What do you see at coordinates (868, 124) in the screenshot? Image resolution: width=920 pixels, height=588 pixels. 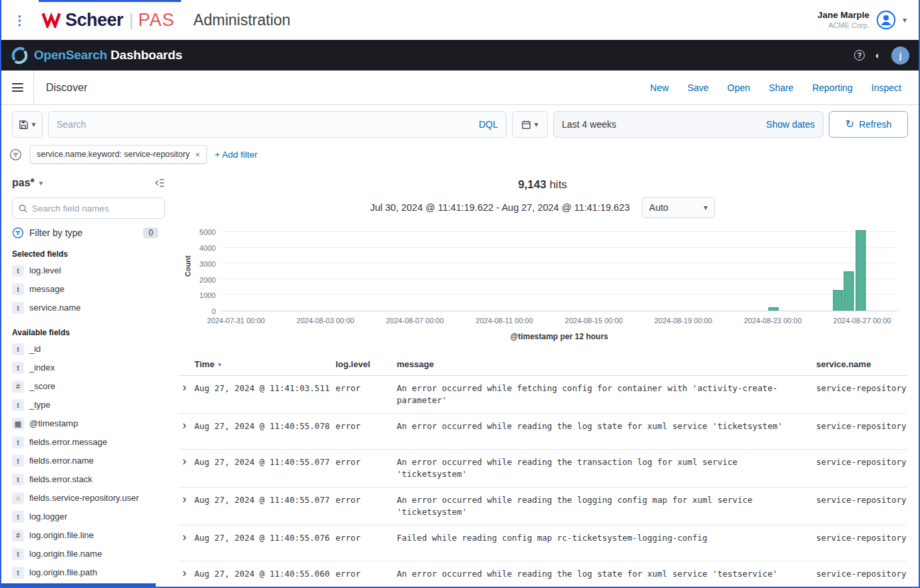 I see `refresh-button: ↻ Refresh` at bounding box center [868, 124].